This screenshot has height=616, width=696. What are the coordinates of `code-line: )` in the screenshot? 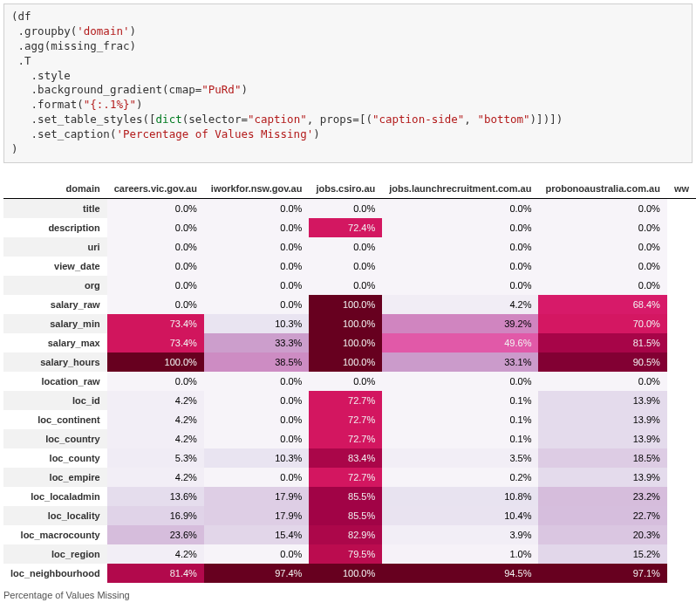 It's located at (15, 148).